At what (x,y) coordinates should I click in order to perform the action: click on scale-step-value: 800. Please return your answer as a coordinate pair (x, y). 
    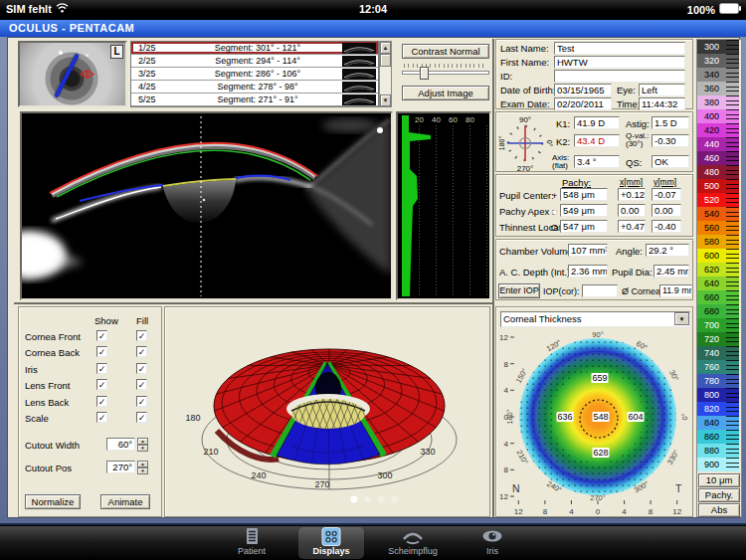
    Looking at the image, I should click on (712, 395).